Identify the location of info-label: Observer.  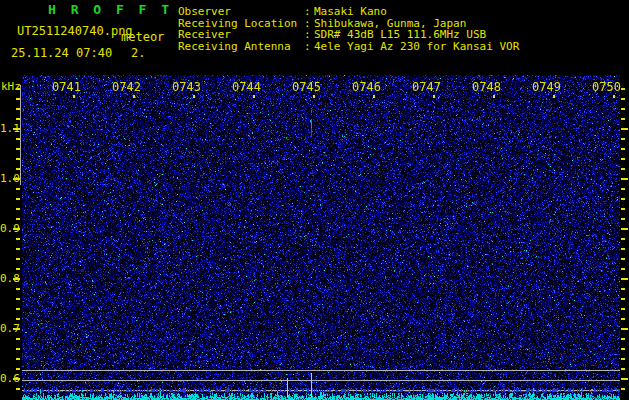
(241, 12).